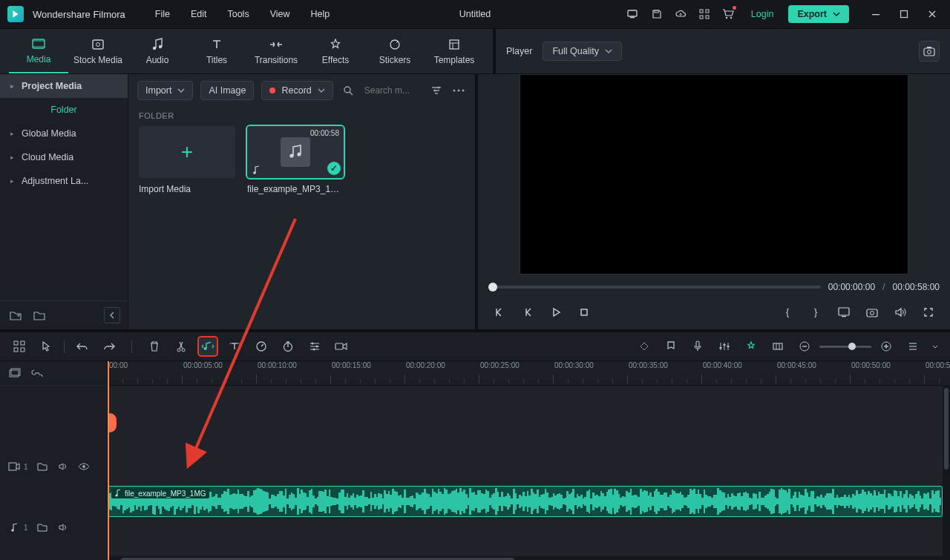 Image resolution: width=950 pixels, height=560 pixels. What do you see at coordinates (913, 346) in the screenshot?
I see `view-mode-button` at bounding box center [913, 346].